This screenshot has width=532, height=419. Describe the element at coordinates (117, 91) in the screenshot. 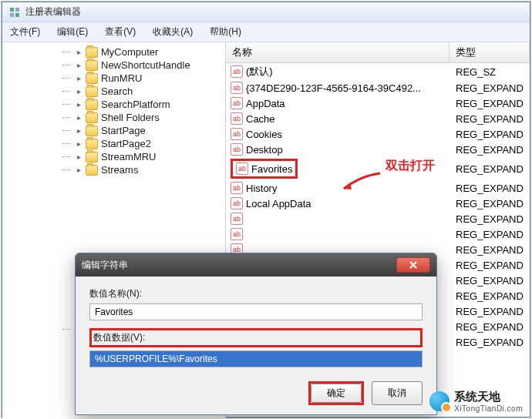

I see `tree-label: Search` at that location.